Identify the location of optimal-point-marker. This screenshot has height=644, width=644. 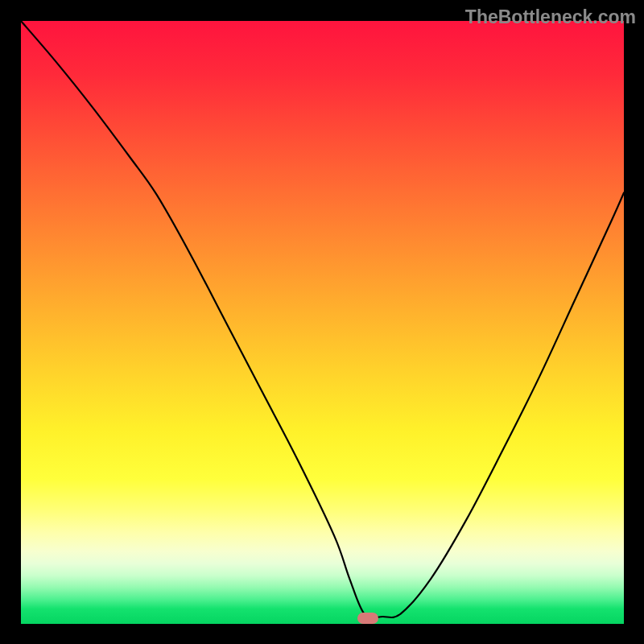
(368, 618).